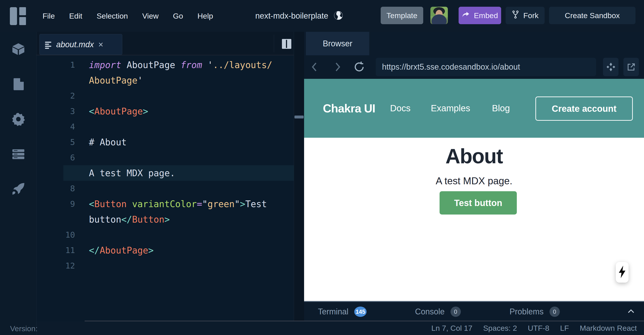 The height and width of the screenshot is (335, 644). Describe the element at coordinates (18, 119) in the screenshot. I see `gear-icon` at that location.